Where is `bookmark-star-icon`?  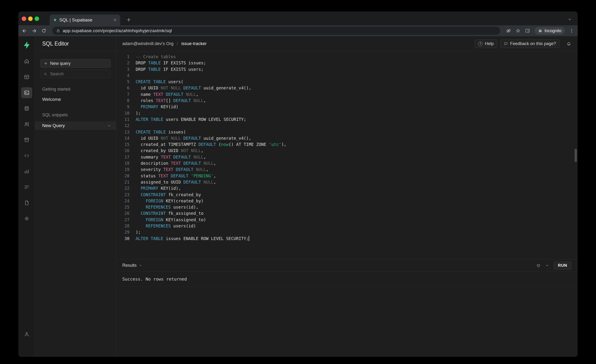 bookmark-star-icon is located at coordinates (518, 31).